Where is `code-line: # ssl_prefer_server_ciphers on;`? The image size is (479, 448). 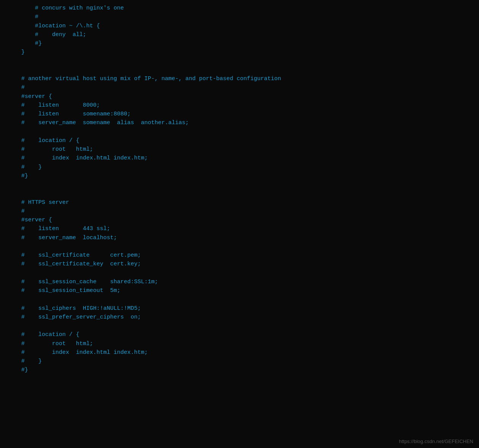
code-line: # ssl_prefer_server_ciphers on; is located at coordinates (239, 317).